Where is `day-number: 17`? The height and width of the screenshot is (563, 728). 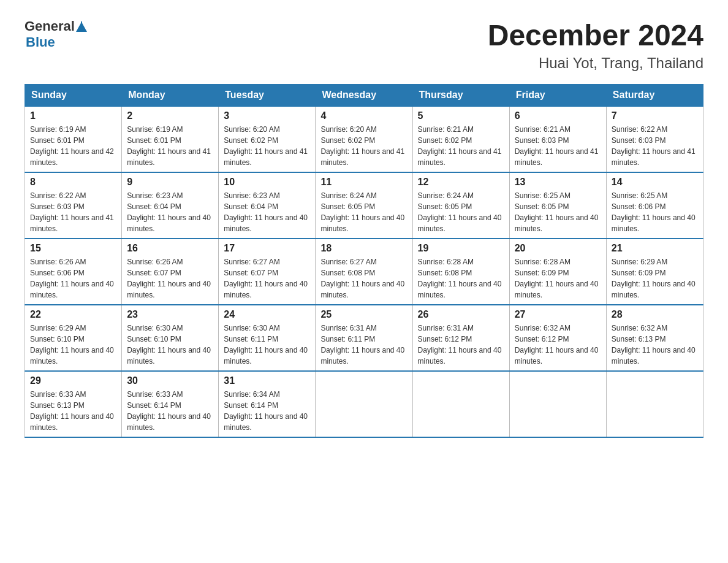
day-number: 17 is located at coordinates (267, 248).